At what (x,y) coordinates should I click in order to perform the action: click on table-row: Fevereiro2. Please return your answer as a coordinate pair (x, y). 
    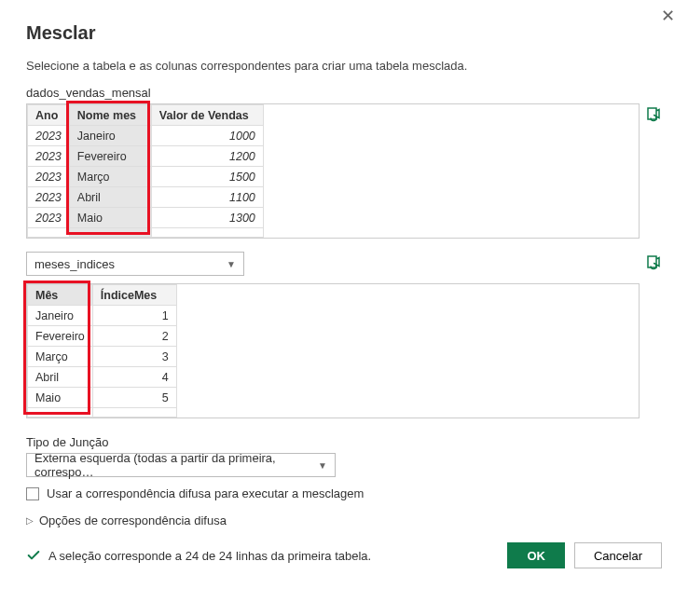
    Looking at the image, I should click on (103, 336).